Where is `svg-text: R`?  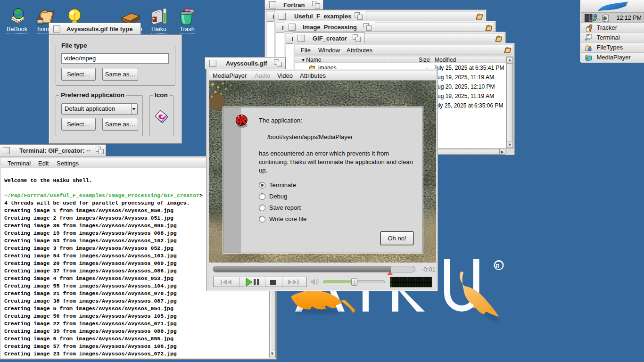 svg-text: R is located at coordinates (498, 266).